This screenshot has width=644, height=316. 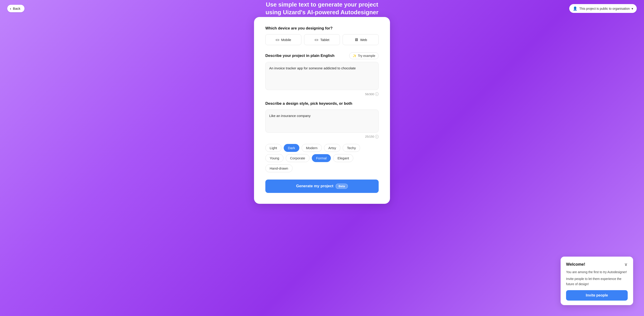 What do you see at coordinates (284, 40) in the screenshot?
I see `device-mobile-button: ▭ Mobile` at bounding box center [284, 40].